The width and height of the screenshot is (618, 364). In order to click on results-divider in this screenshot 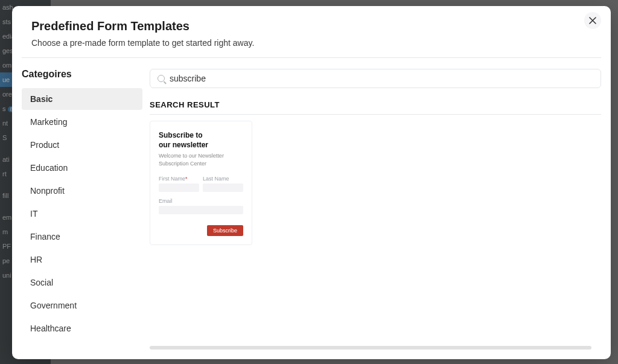, I will do `click(375, 115)`.